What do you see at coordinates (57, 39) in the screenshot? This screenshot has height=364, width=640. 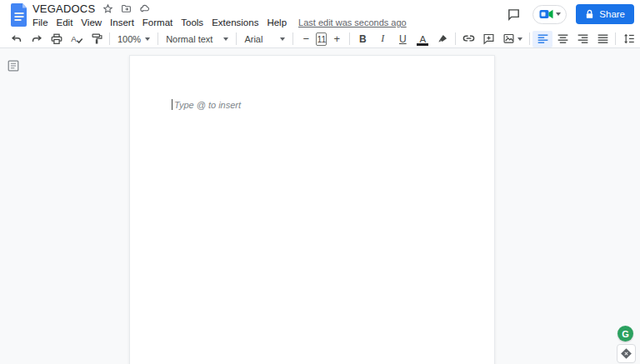 I see `print-button` at bounding box center [57, 39].